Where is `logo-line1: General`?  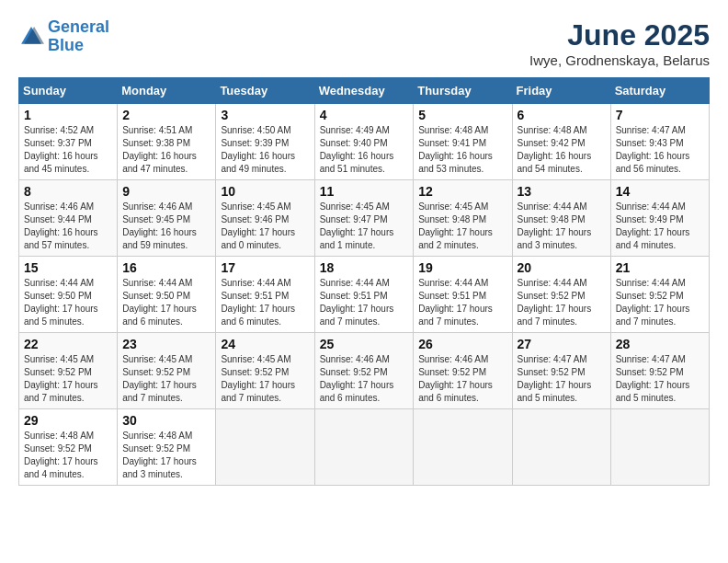 logo-line1: General is located at coordinates (79, 27).